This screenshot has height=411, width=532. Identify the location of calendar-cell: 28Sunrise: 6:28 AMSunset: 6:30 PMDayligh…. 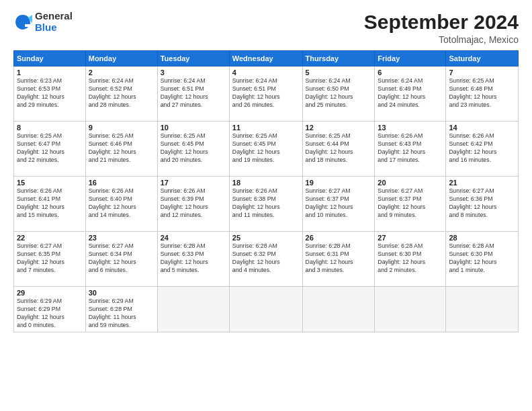
(482, 259).